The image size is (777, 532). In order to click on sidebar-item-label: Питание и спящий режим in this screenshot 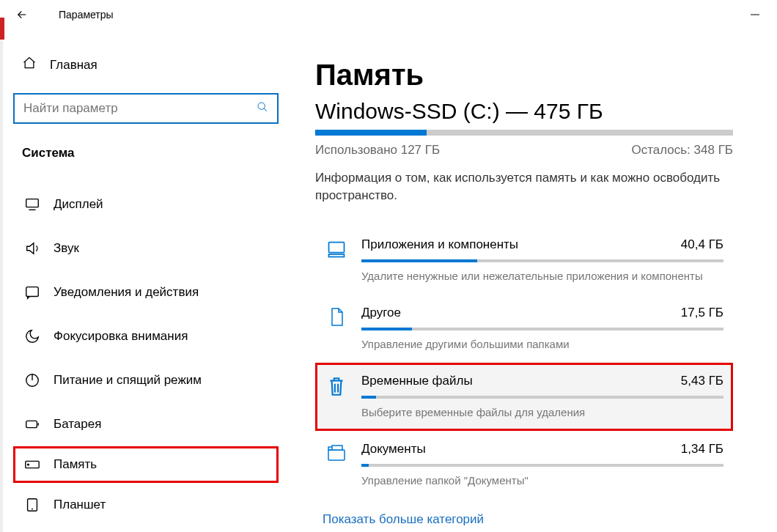, I will do `click(128, 380)`.